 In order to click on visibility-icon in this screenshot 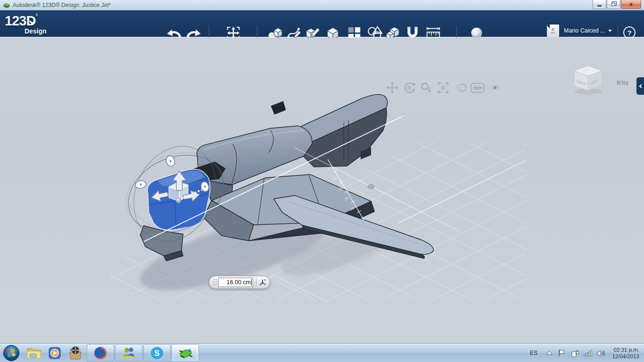, I will do `click(495, 88)`.